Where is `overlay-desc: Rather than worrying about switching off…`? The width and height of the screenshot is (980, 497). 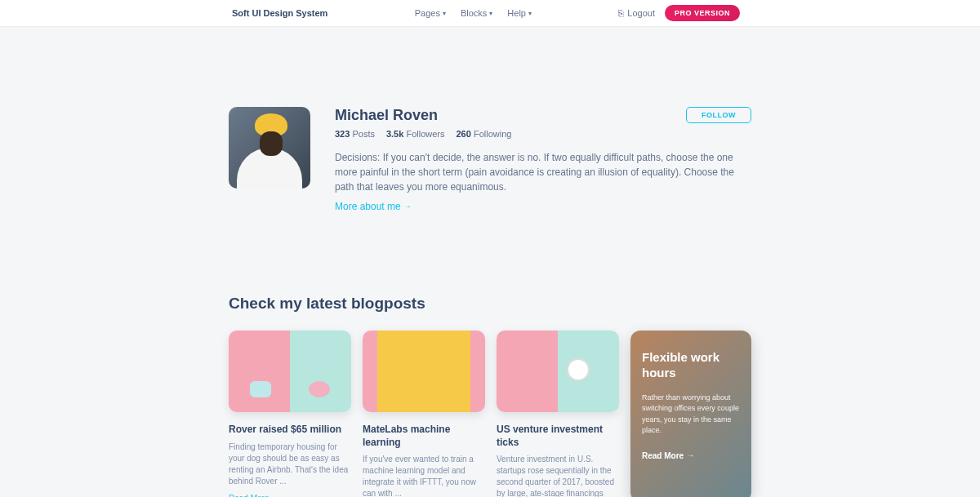
overlay-desc: Rather than worrying about switching off… is located at coordinates (691, 415).